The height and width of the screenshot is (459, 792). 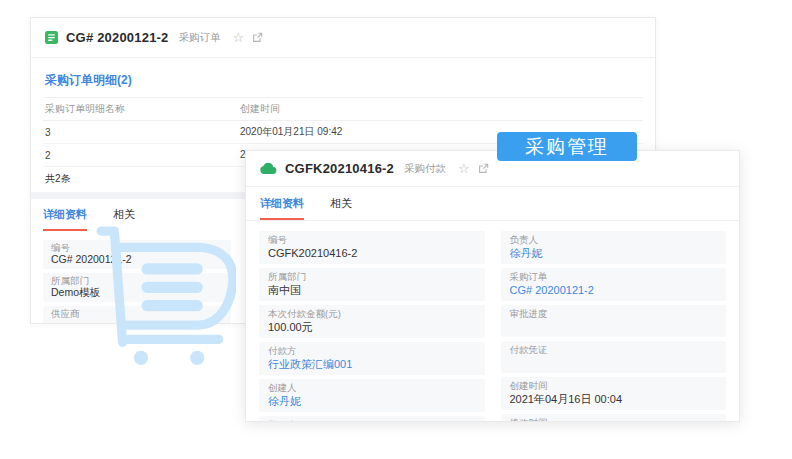 What do you see at coordinates (614, 314) in the screenshot?
I see `field-label: 审批进度` at bounding box center [614, 314].